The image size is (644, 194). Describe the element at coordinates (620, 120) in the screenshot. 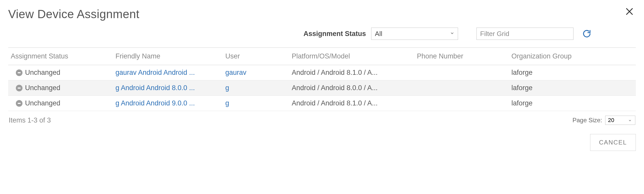

I see `page-size-select` at that location.